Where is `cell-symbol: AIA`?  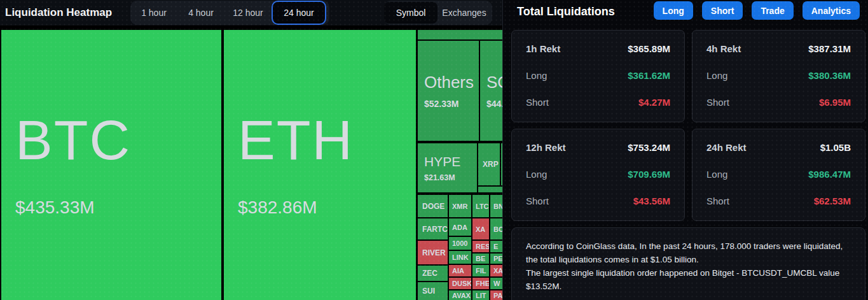 cell-symbol: AIA is located at coordinates (458, 271).